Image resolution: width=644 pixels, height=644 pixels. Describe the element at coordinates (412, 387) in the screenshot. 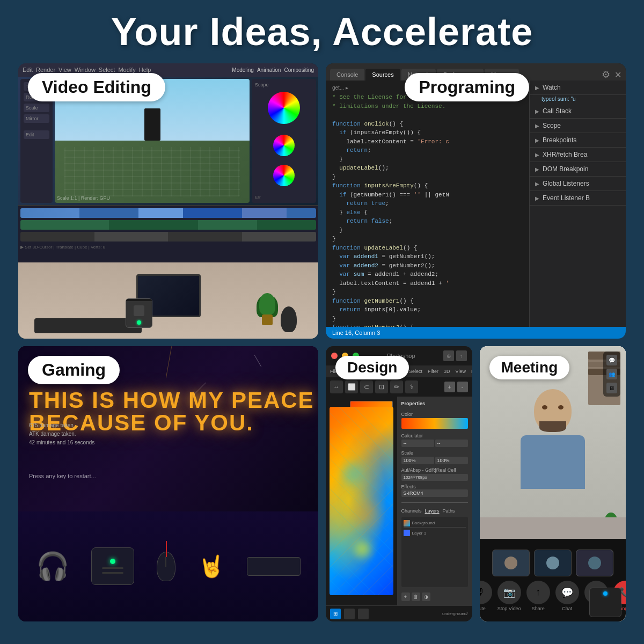

I see `tool-healing: ⚕` at that location.